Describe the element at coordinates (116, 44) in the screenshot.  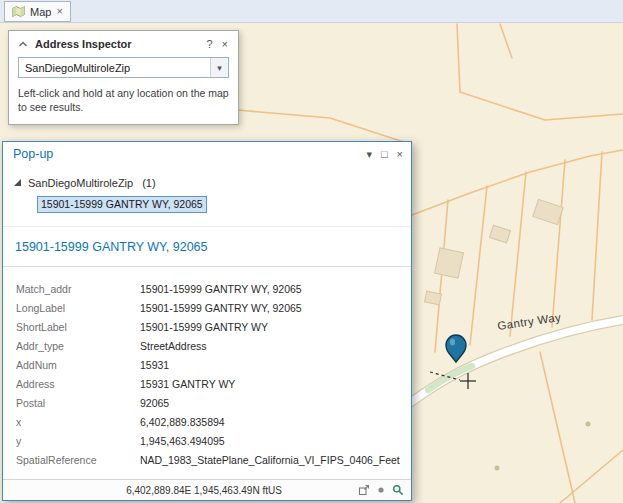
I see `address-inspector-title: Address Inspector` at that location.